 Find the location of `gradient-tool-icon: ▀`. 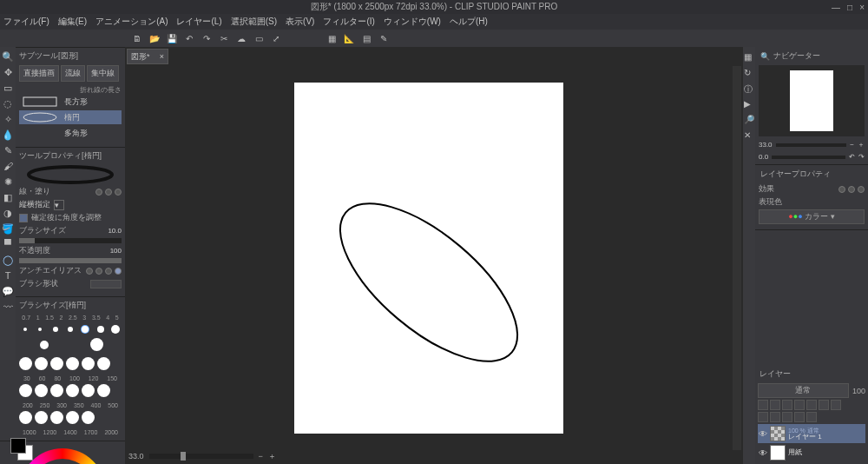

gradient-tool-icon: ▀ is located at coordinates (8, 244).